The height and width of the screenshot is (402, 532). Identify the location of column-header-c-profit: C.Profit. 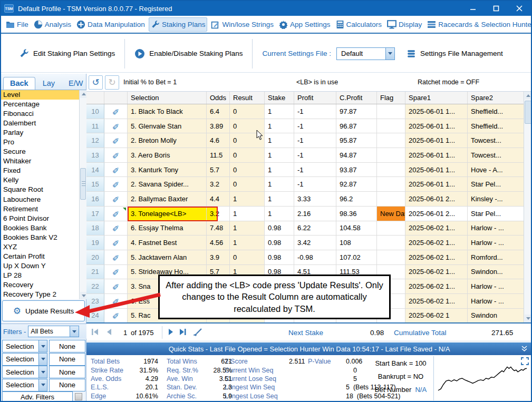
(356, 98).